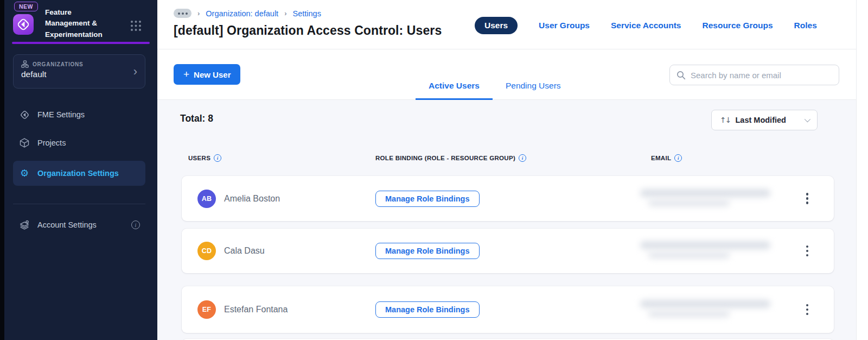 This screenshot has width=868, height=340. I want to click on column-header-users: USERS i, so click(205, 158).